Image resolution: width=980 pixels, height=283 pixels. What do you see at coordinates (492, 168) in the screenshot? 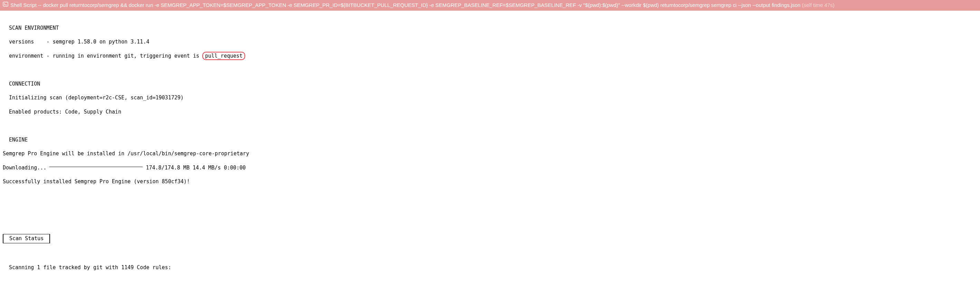
I see `output-line: Downloading... 174.8/174.8 MB 14.4 MB/s …` at bounding box center [492, 168].